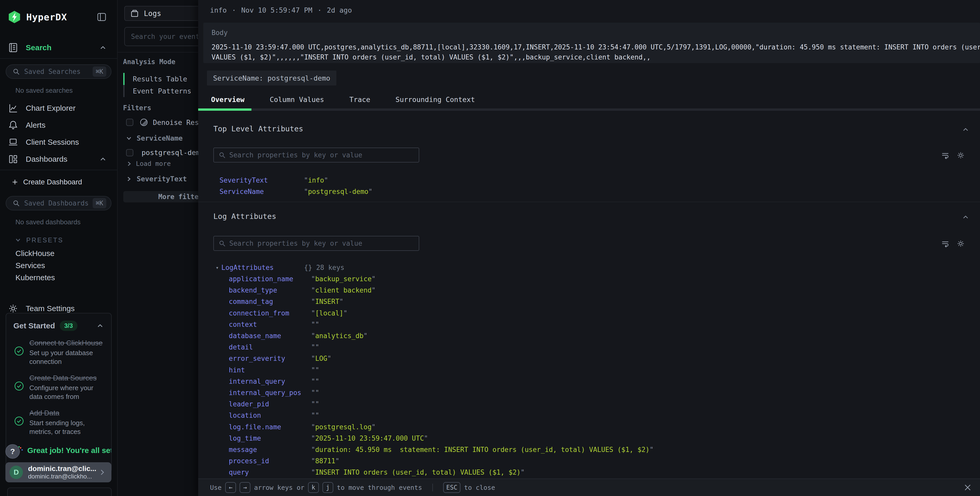 The height and width of the screenshot is (496, 980). I want to click on attribute-value: [local], so click(329, 313).